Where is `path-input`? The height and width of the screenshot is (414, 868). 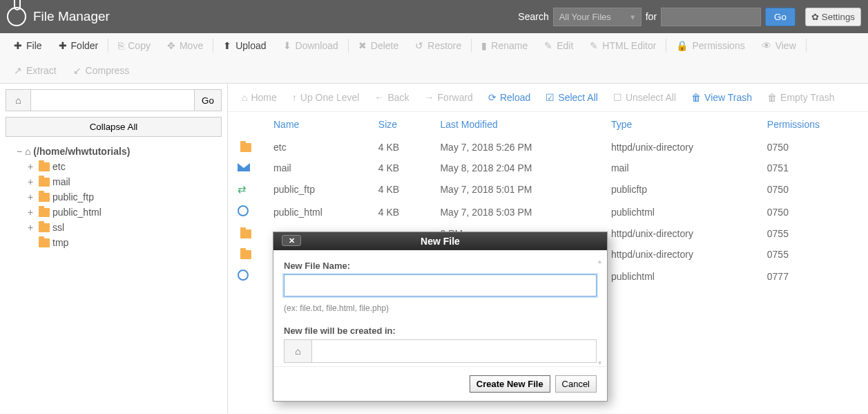
path-input is located at coordinates (454, 351).